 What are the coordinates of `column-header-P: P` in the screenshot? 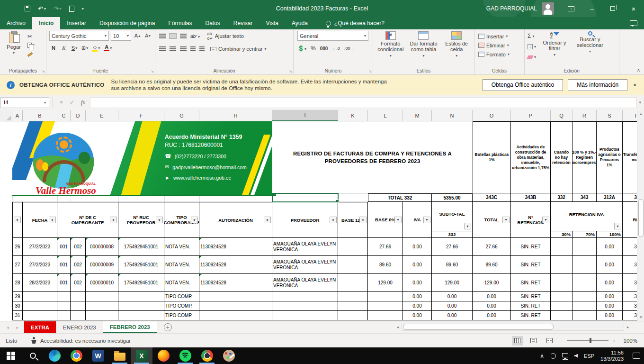 It's located at (531, 116).